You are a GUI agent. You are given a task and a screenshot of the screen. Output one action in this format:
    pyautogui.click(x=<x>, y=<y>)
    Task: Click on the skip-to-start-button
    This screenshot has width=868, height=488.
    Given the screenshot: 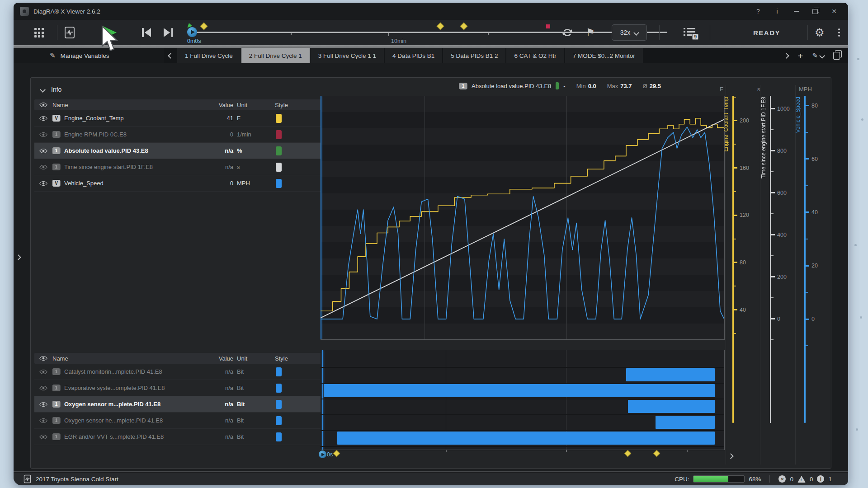 What is the action you would take?
    pyautogui.click(x=147, y=33)
    